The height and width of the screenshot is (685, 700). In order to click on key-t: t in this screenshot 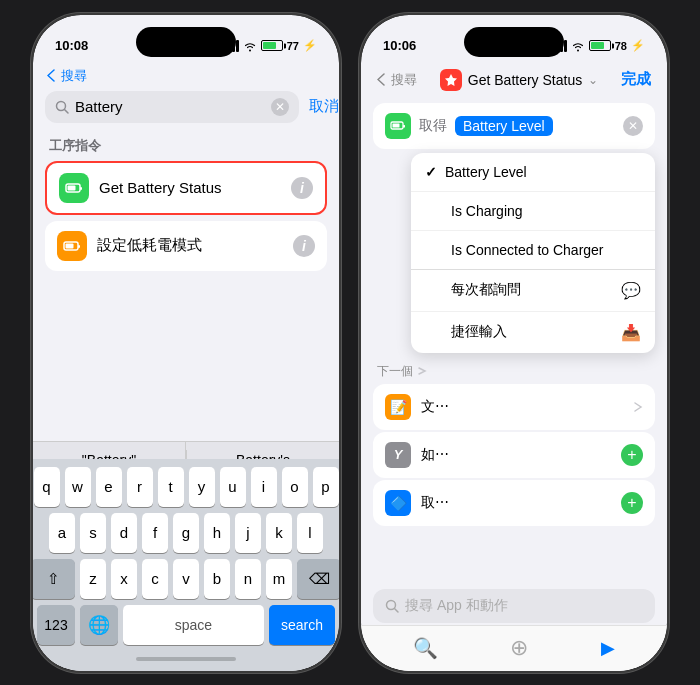, I will do `click(171, 487)`.